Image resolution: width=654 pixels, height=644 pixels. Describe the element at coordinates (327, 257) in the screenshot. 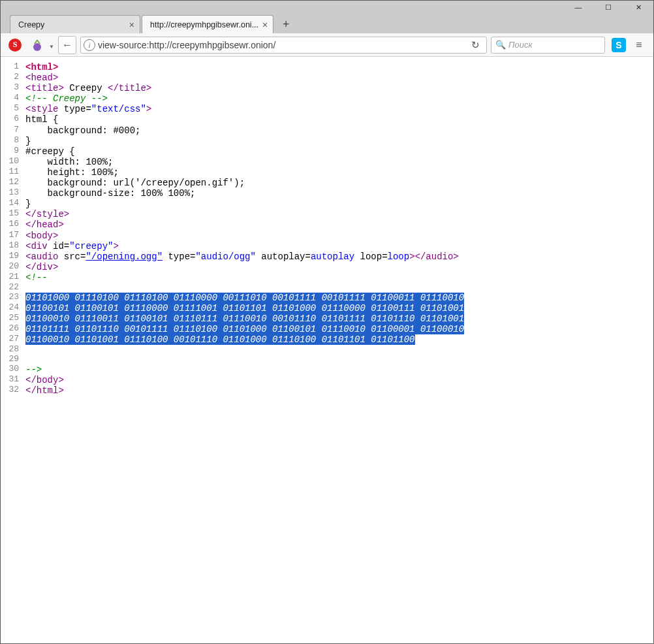

I see `source-line: 19<audio src="/opening.ogg" type="audio/…` at that location.